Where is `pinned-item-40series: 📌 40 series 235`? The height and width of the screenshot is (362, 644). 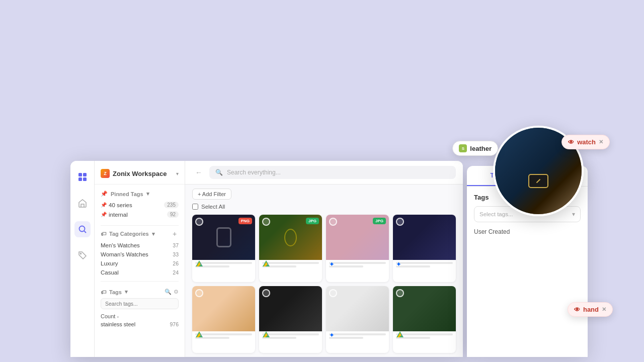 pinned-item-40series: 📌 40 series 235 is located at coordinates (140, 205).